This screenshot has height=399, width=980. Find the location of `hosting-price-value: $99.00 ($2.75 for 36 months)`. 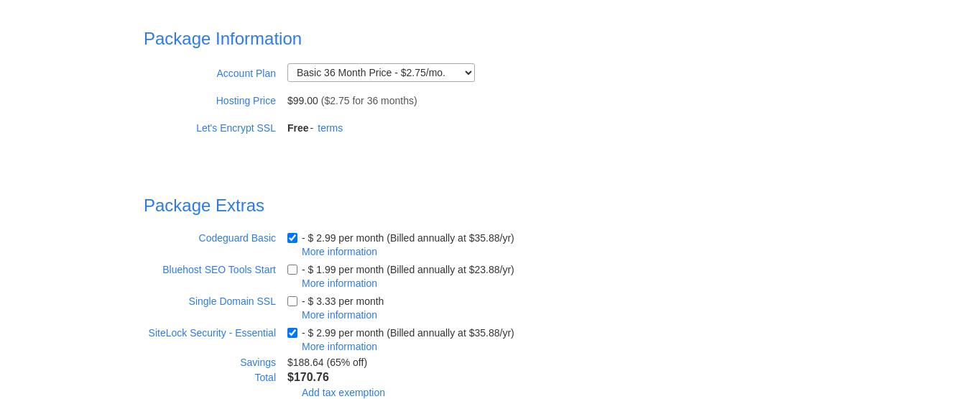

hosting-price-value: $99.00 ($2.75 for 36 months) is located at coordinates (352, 101).